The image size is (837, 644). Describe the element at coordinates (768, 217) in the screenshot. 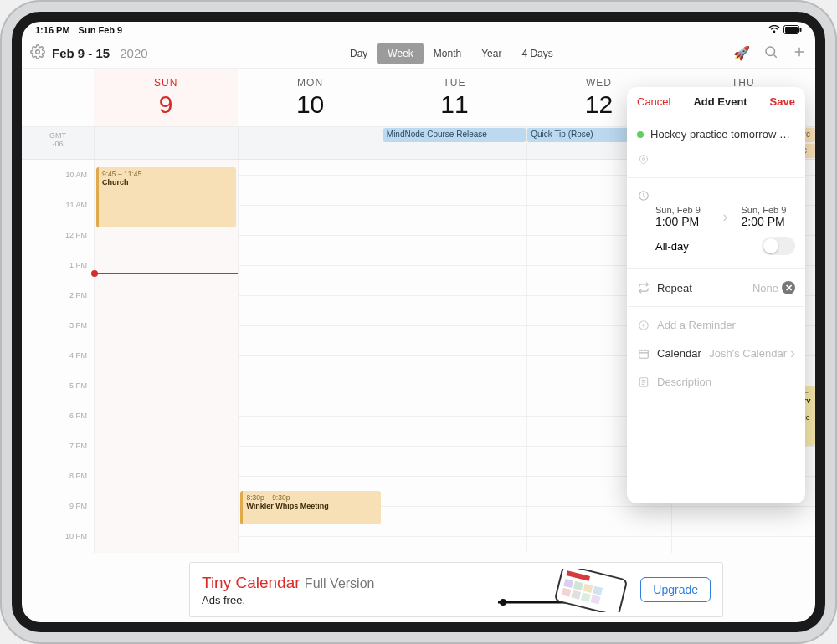

I see `end-time-picker: Sun, Feb 9 2:00 PM` at that location.